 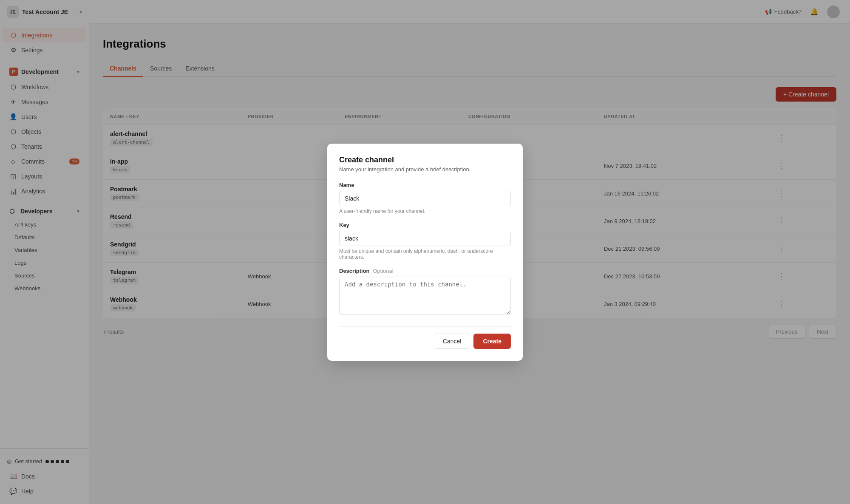 I want to click on cancel-button: Cancel, so click(x=452, y=341).